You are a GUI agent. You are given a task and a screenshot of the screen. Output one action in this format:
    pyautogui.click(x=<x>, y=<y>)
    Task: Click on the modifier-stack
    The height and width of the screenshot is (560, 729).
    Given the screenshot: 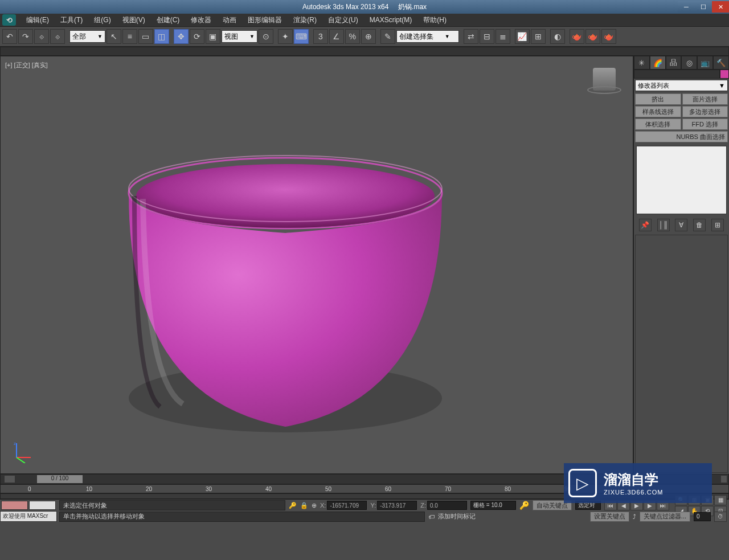 What is the action you would take?
    pyautogui.click(x=681, y=180)
    